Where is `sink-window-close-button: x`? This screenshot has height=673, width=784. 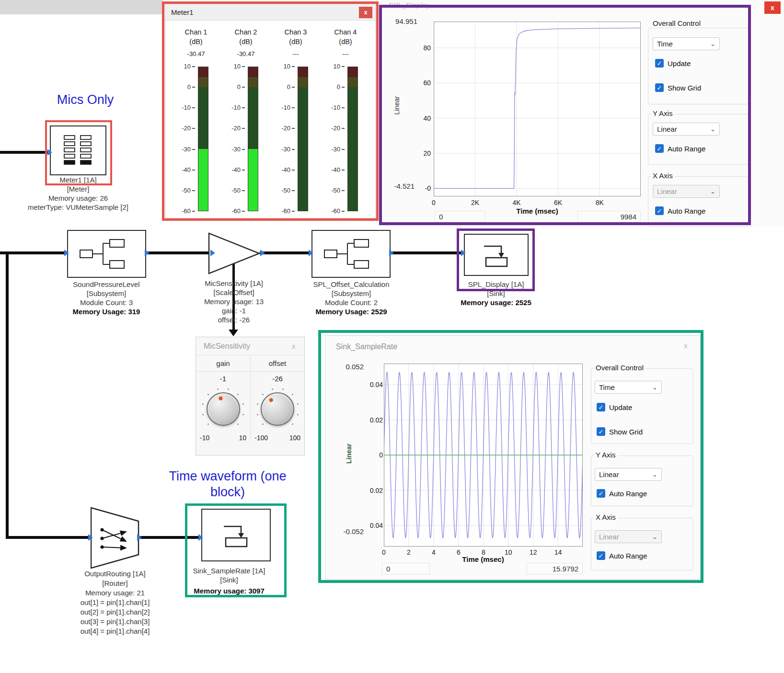
sink-window-close-button: x is located at coordinates (686, 346).